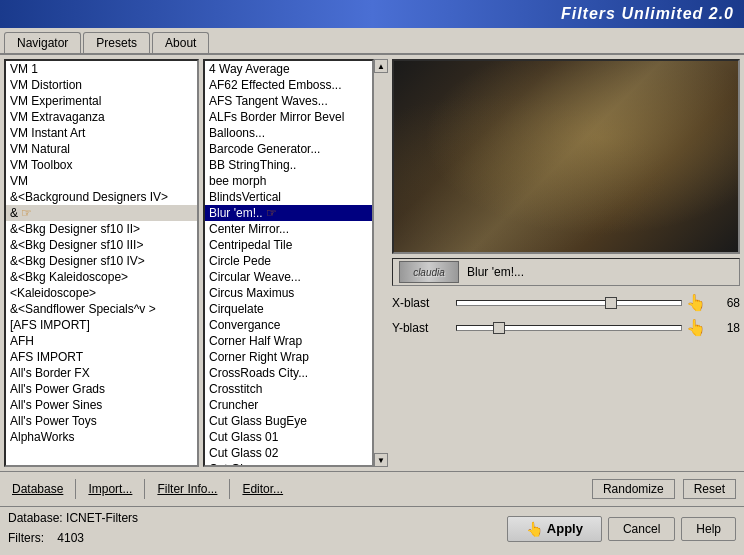 The width and height of the screenshot is (744, 555). I want to click on category-item: All's Power Toys, so click(102, 421).